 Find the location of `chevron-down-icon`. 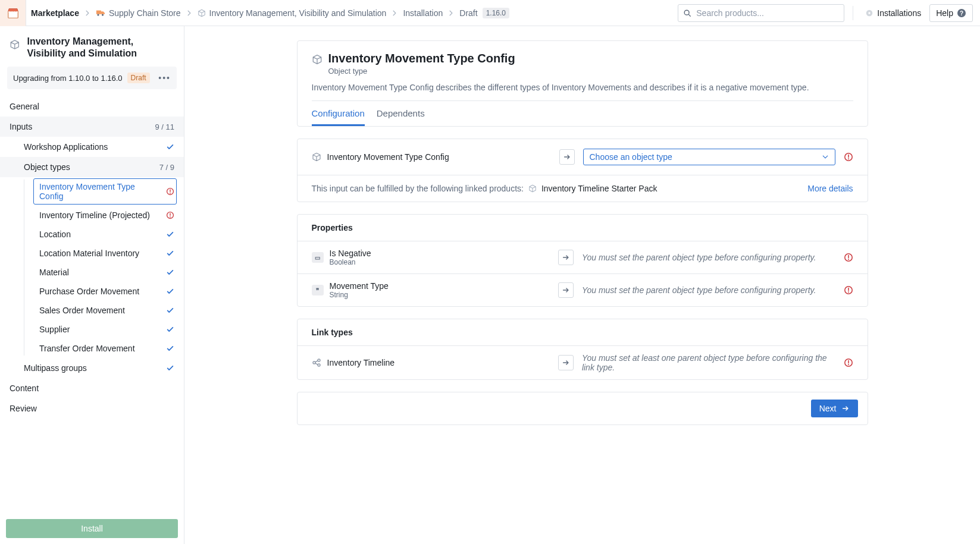

chevron-down-icon is located at coordinates (825, 157).